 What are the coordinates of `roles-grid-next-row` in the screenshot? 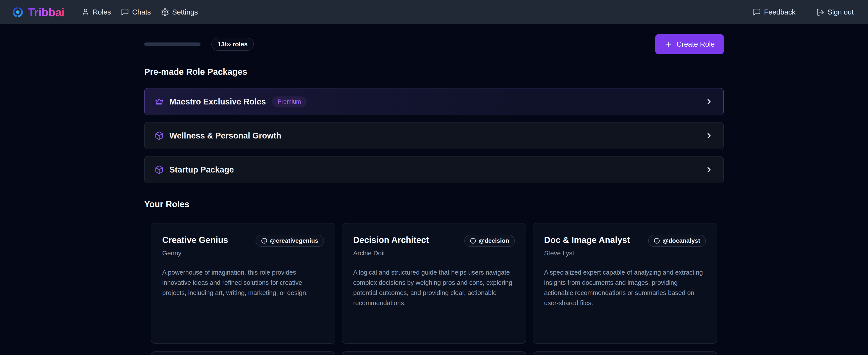 It's located at (434, 353).